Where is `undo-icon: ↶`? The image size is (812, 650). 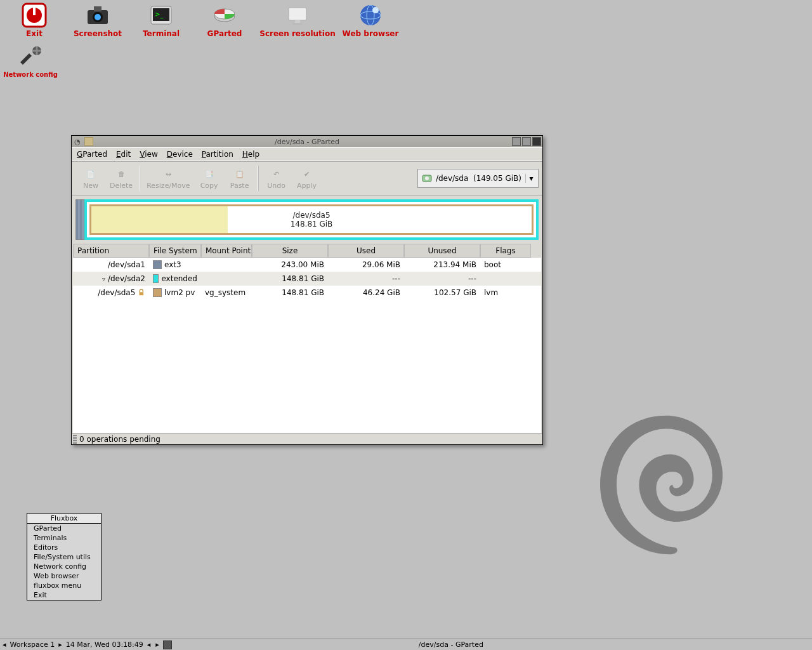
undo-icon: ↶ is located at coordinates (277, 175).